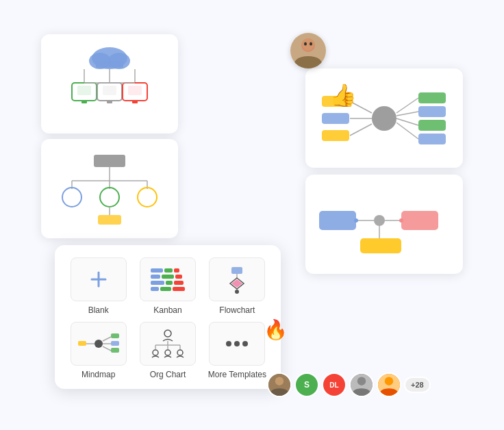 This screenshot has width=504, height=430. Describe the element at coordinates (168, 375) in the screenshot. I see `orgchart-label: Org Chart` at that location.